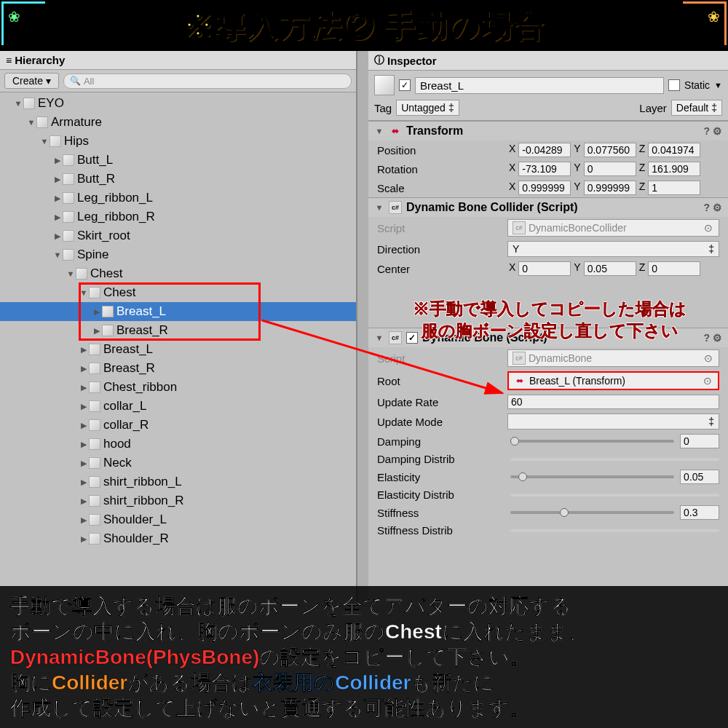  Describe the element at coordinates (548, 61) in the screenshot. I see `inspector-tab: ⓘ Inspector` at that location.